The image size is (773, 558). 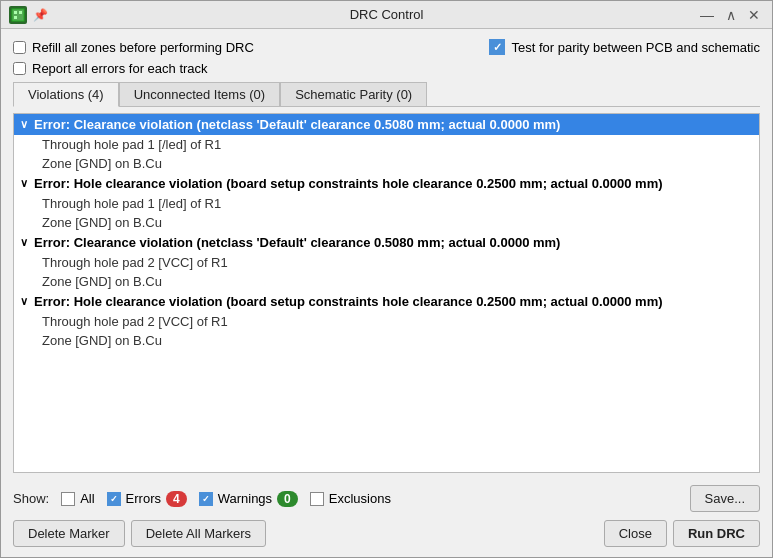 What do you see at coordinates (360, 498) in the screenshot?
I see `show-exclusions-label: Exclusions` at bounding box center [360, 498].